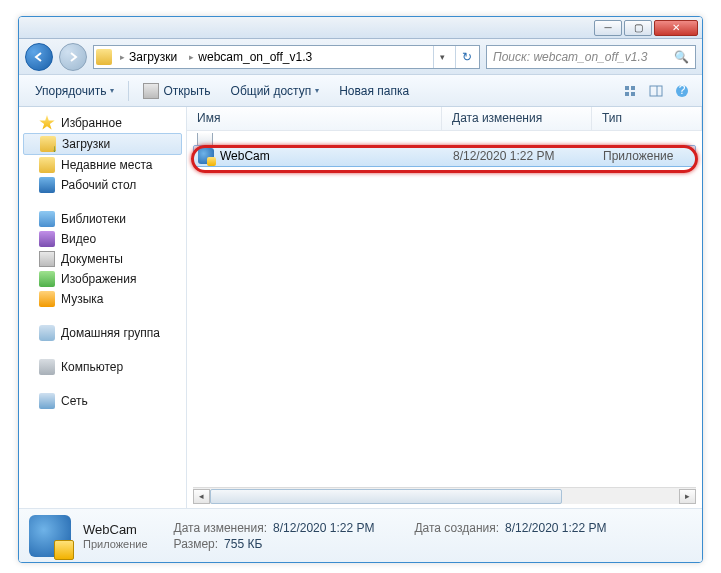 This screenshot has height=573, width=721. Describe the element at coordinates (360, 535) in the screenshot. I see `details-pane: WebCam Приложение Дата изменения:8/12/20…` at that location.